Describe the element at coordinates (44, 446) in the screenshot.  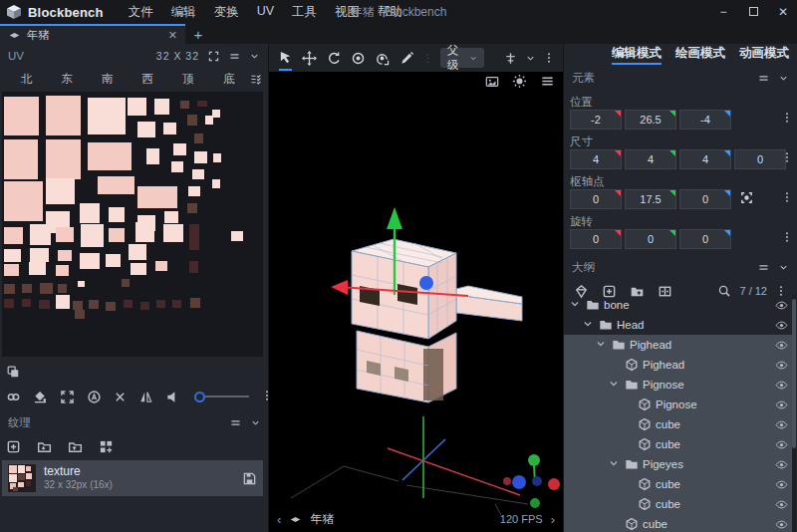
I see `import-texture-icon` at that location.